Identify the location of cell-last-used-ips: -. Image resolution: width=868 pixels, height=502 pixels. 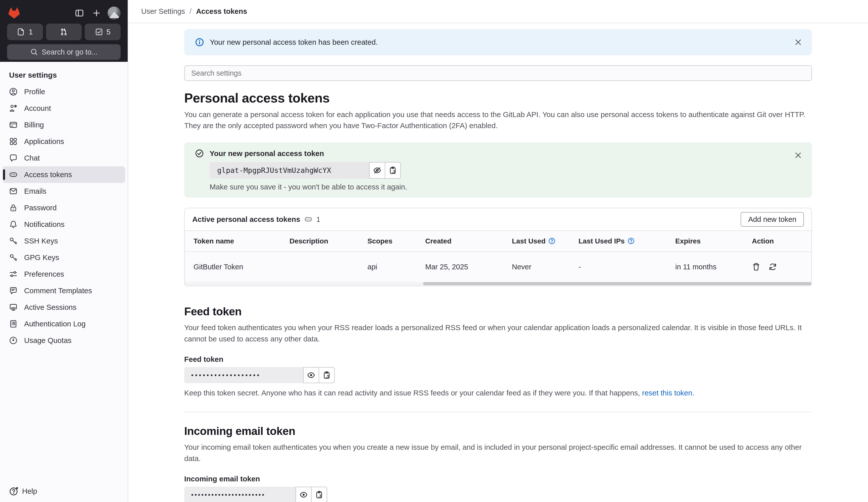
(627, 266).